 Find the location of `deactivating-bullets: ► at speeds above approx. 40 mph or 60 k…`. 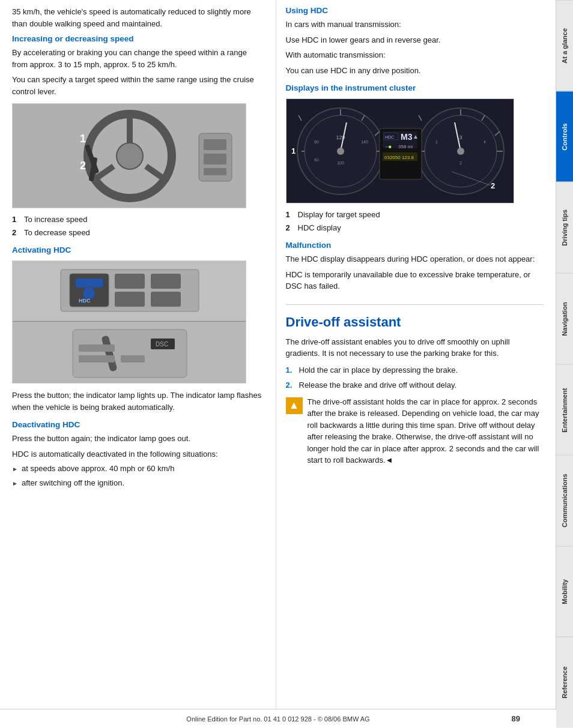

deactivating-bullets: ► at speeds above approx. 40 mph or 60 k… is located at coordinates (138, 475).